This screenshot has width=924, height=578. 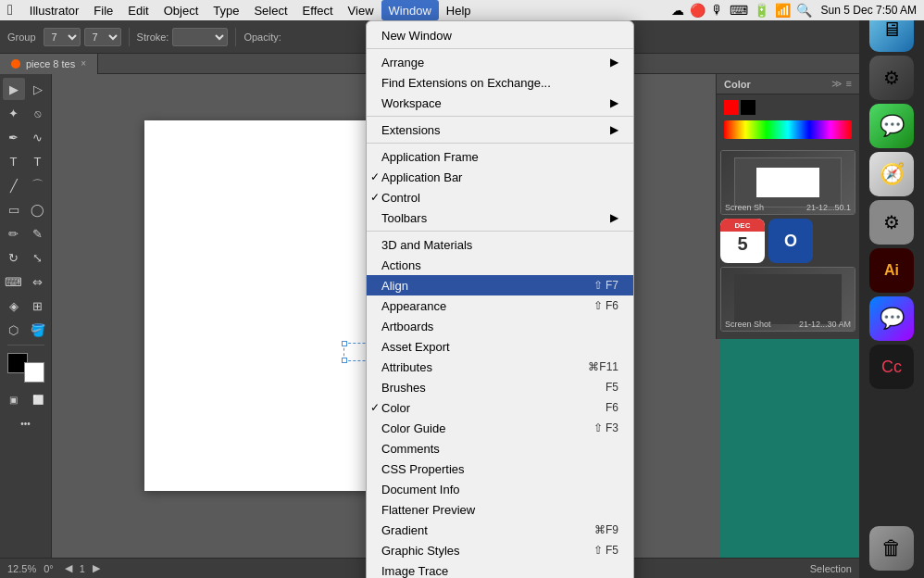 What do you see at coordinates (500, 530) in the screenshot?
I see `menu-gradient: Gradient ⌘F9` at bounding box center [500, 530].